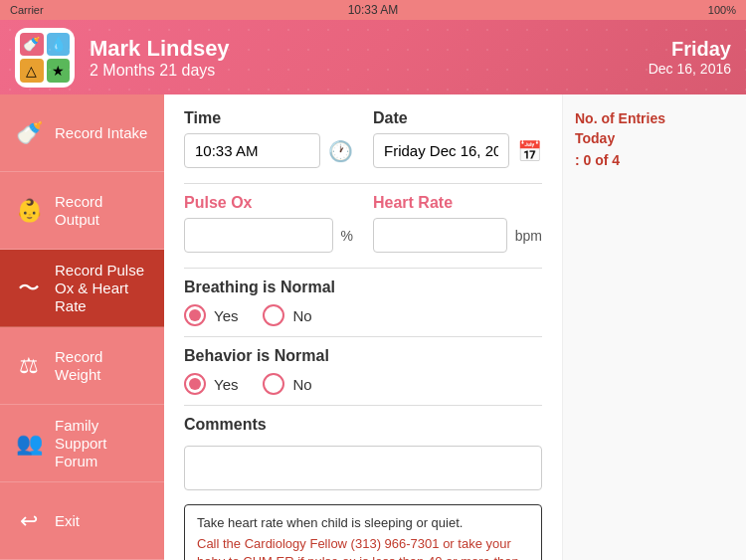 The width and height of the screenshot is (746, 560). I want to click on time-input, so click(253, 151).